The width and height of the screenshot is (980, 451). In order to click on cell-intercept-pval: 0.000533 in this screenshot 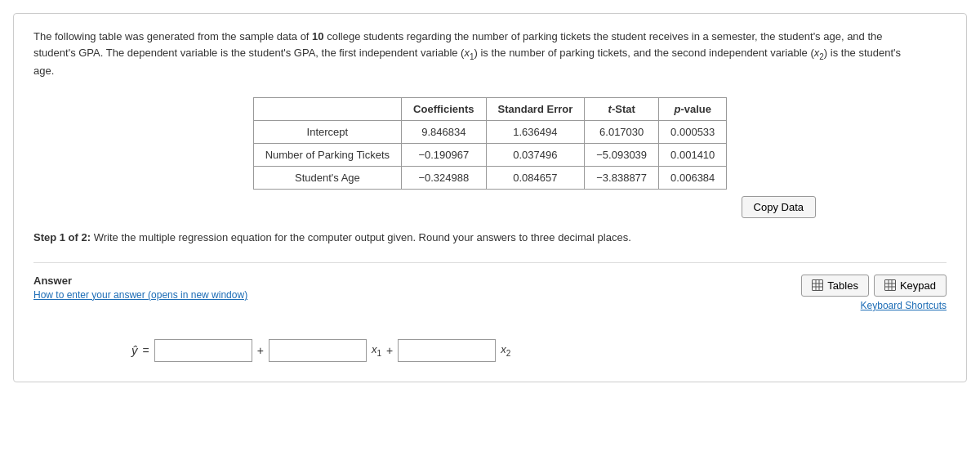, I will do `click(693, 132)`.